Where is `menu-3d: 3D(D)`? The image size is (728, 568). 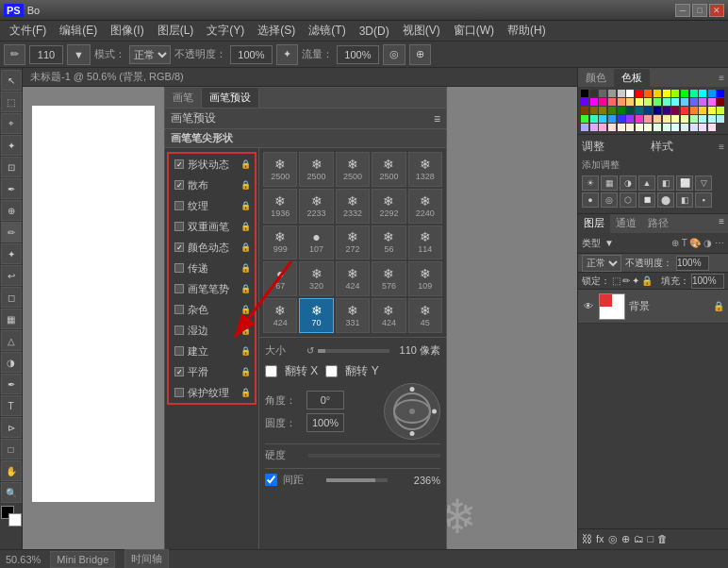
menu-3d: 3D(D) is located at coordinates (374, 31).